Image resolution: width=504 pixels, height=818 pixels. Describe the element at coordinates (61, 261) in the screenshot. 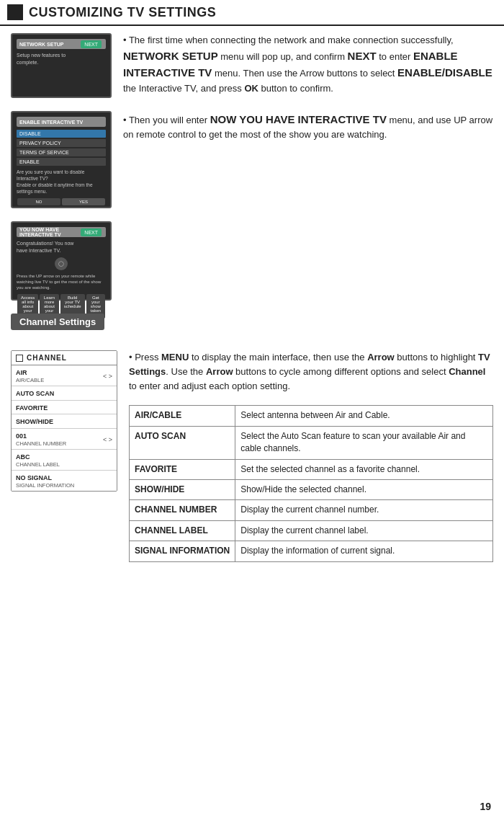

I see `now-have-screen: YOU NOW HAVE INTERACTIVE TV NEXT Congrat…` at that location.